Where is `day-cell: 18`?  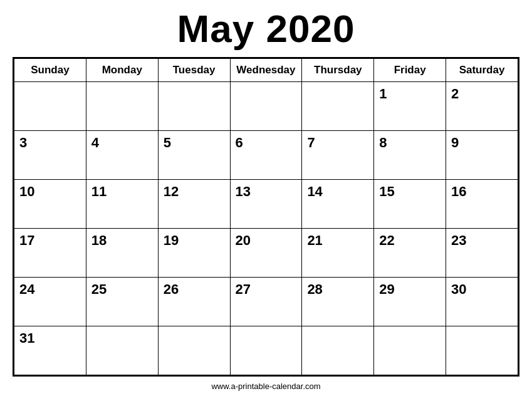
day-cell: 18 is located at coordinates (122, 253).